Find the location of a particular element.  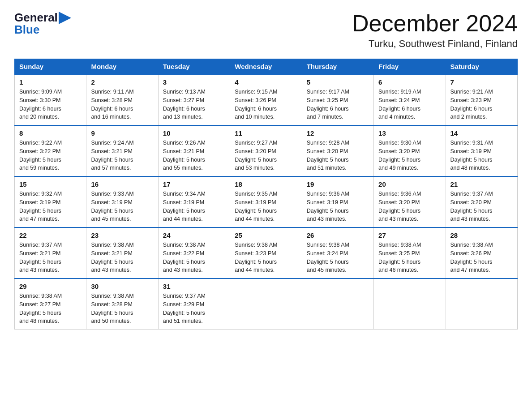

calendar-week-row: 8 Sunrise: 9:22 AMSunset: 3:22 PMDayligh… is located at coordinates (266, 151).